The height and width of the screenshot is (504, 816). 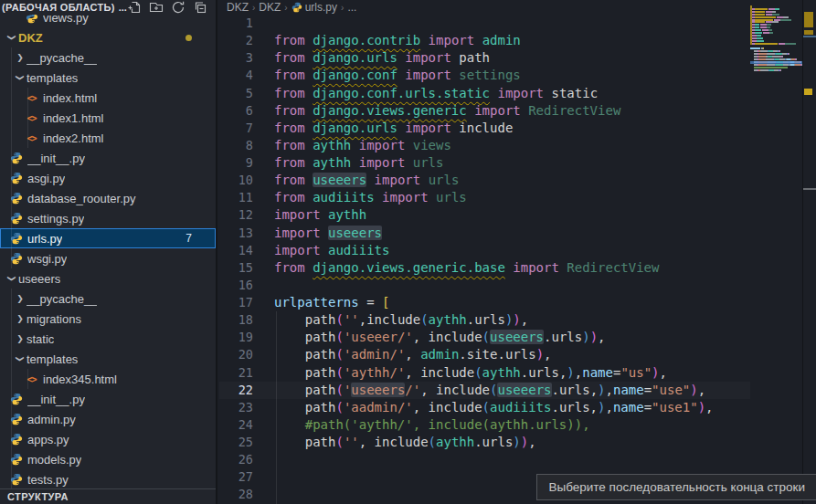 What do you see at coordinates (629, 407) in the screenshot?
I see `code-token: name` at bounding box center [629, 407].